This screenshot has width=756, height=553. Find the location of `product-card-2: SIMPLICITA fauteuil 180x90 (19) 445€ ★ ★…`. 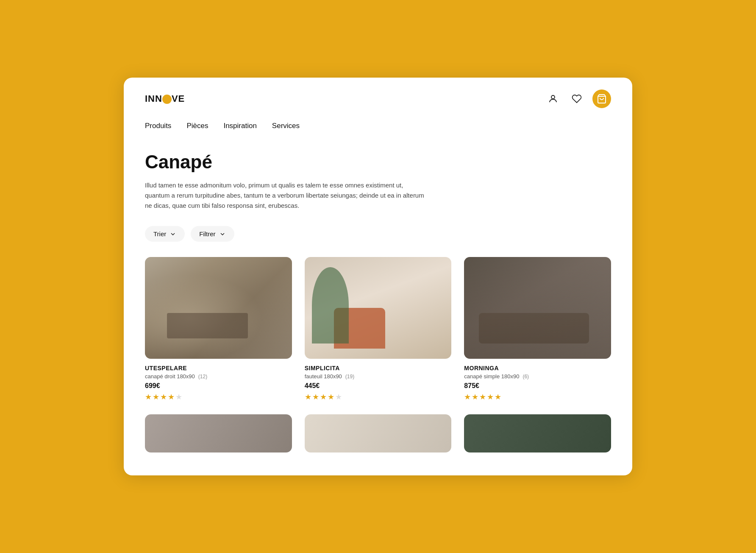

product-card-2: SIMPLICITA fauteuil 180x90 (19) 445€ ★ ★… is located at coordinates (378, 329).